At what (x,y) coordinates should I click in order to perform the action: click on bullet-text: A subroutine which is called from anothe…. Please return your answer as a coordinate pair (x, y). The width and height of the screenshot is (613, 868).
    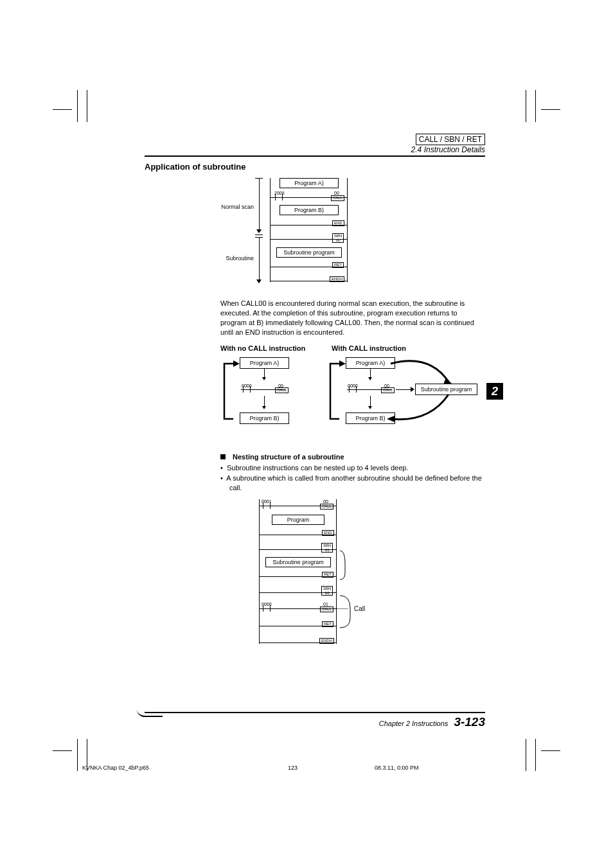
    Looking at the image, I should click on (353, 483).